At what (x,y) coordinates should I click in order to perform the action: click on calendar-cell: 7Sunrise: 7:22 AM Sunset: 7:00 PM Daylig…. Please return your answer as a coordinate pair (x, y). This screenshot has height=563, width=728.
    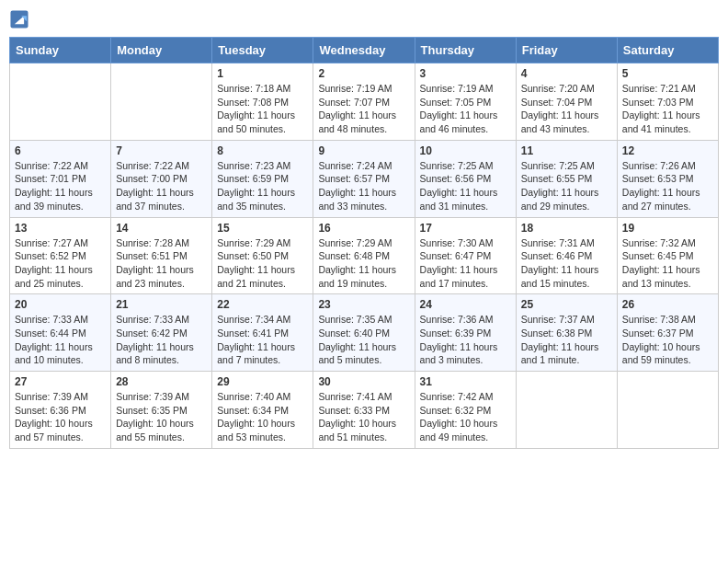
    Looking at the image, I should click on (162, 178).